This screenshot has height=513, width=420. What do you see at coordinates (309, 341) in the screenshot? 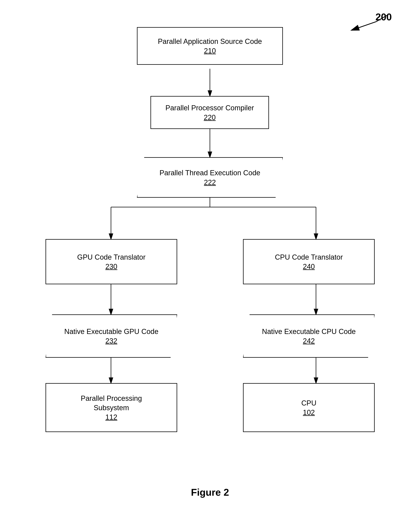
I see `native-cpu-number: 242` at bounding box center [309, 341].